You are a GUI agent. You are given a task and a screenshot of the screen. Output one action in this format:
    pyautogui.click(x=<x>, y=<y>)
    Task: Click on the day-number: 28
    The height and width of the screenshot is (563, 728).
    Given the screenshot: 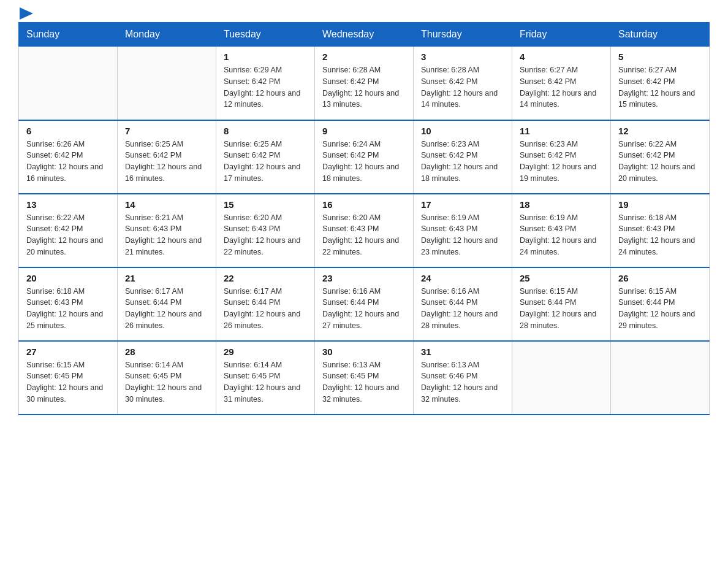 What is the action you would take?
    pyautogui.click(x=167, y=352)
    